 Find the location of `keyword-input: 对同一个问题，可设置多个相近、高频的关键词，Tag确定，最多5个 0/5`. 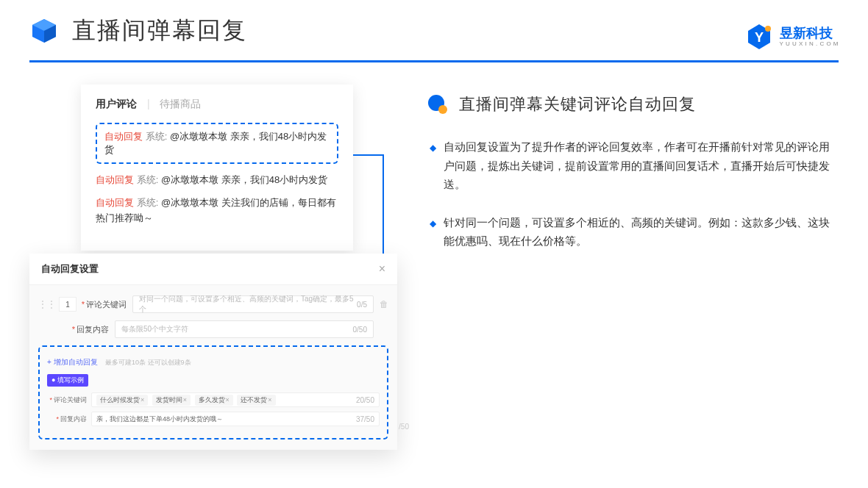

keyword-input: 对同一个问题，可设置多个相近、高频的关键词，Tag确定，最多5个 0/5 is located at coordinates (253, 304).